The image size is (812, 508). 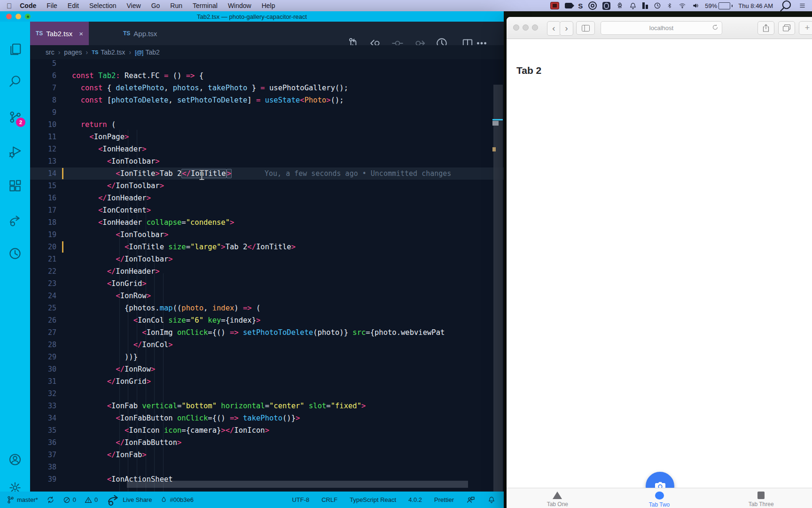 I want to click on code-line-28: 28 </IonCol>, so click(x=267, y=345).